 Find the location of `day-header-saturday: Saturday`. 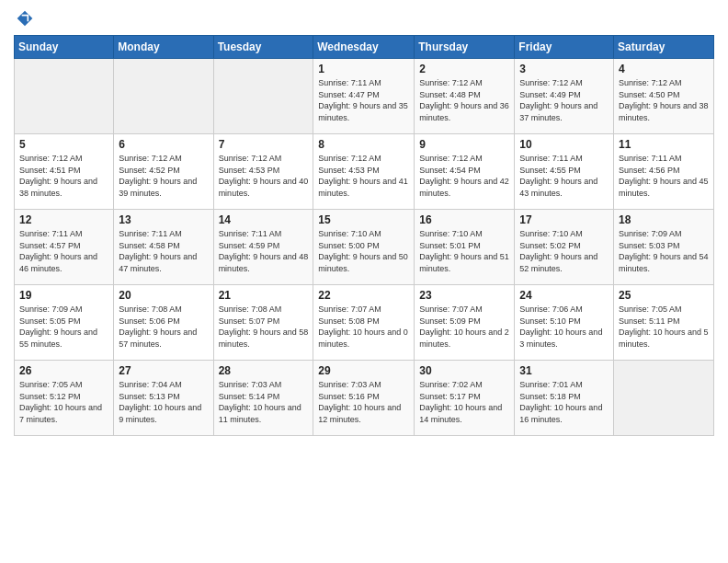

day-header-saturday: Saturday is located at coordinates (664, 48).